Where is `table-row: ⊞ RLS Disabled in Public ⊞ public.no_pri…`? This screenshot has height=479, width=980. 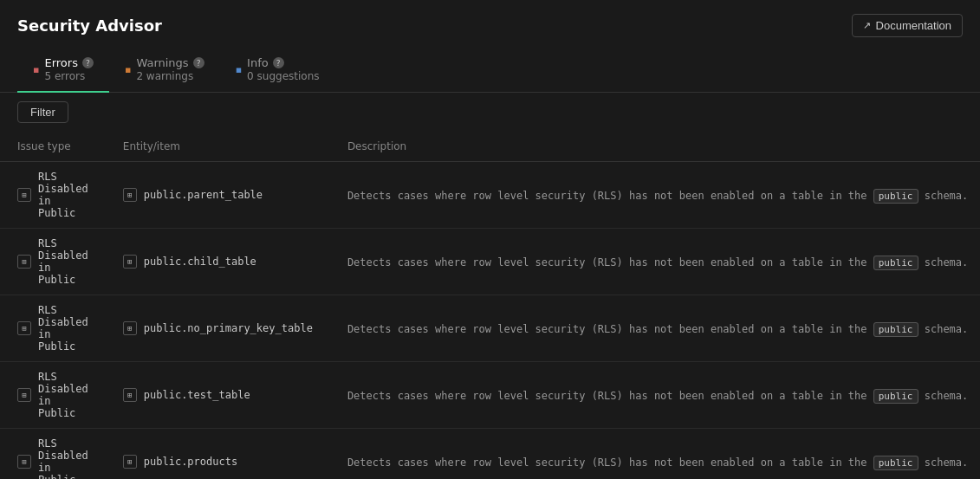 table-row: ⊞ RLS Disabled in Public ⊞ public.no_pri… is located at coordinates (490, 329).